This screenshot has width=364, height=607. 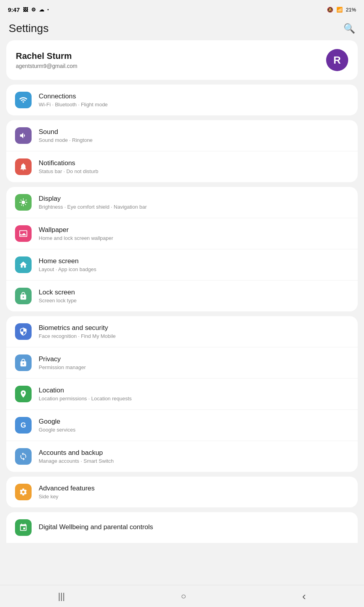 What do you see at coordinates (73, 104) in the screenshot?
I see `connections-subtitle: Wi-Fi · Bluetooth · Flight mode` at bounding box center [73, 104].